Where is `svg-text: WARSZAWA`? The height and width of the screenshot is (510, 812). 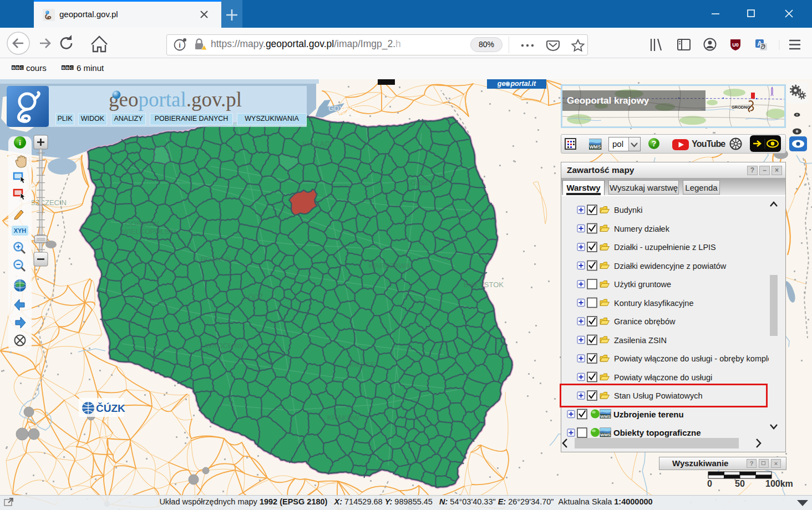
svg-text: WARSZAWA is located at coordinates (389, 266).